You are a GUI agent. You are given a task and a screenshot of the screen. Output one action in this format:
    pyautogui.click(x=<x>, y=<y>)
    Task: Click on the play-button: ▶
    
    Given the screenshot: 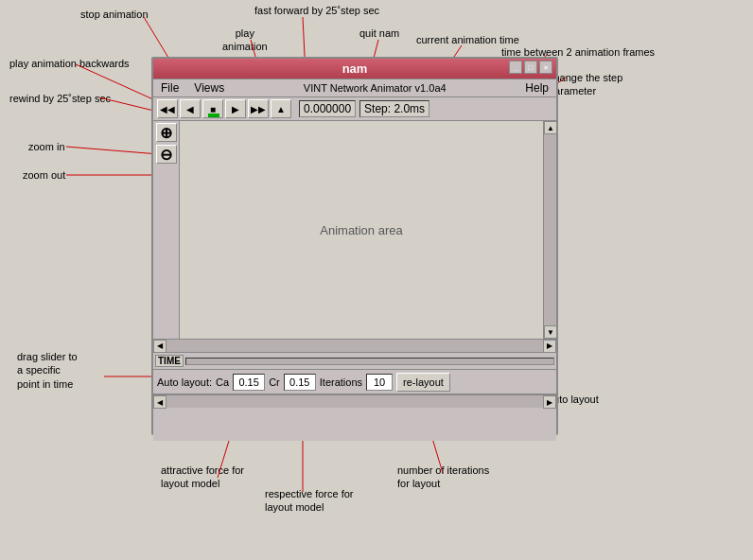 What is the action you would take?
    pyautogui.click(x=236, y=109)
    